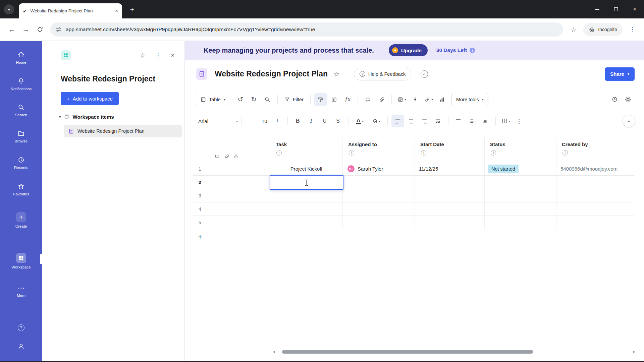 The image size is (644, 362). What do you see at coordinates (254, 100) in the screenshot?
I see `redo-button: ↻` at bounding box center [254, 100].